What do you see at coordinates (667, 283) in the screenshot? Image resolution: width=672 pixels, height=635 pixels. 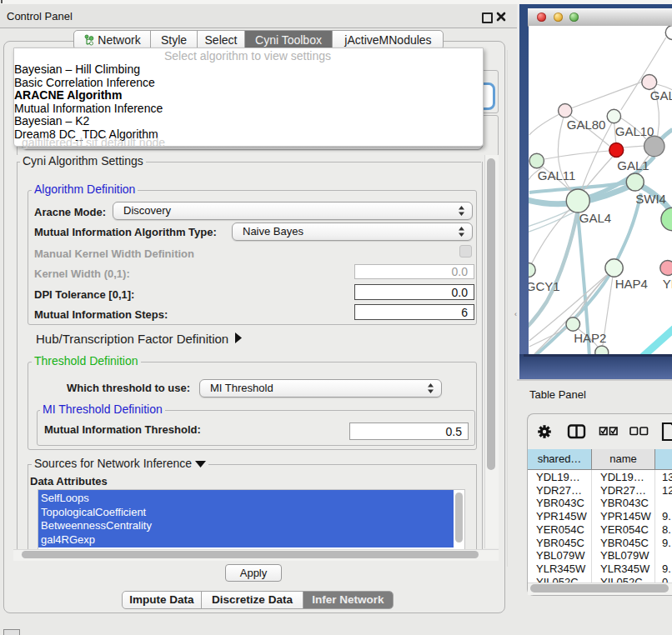 I see `svg-text: YM` at bounding box center [667, 283].